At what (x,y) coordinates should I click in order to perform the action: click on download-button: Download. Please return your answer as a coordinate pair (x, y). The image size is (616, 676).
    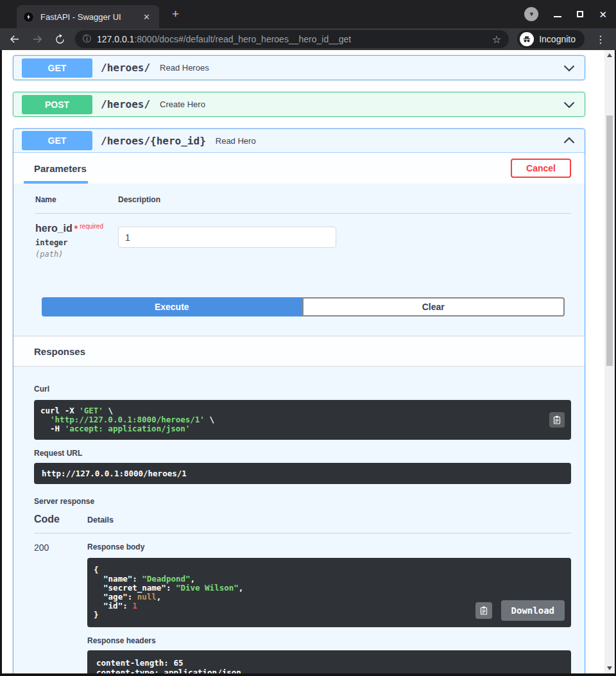
    Looking at the image, I should click on (533, 611).